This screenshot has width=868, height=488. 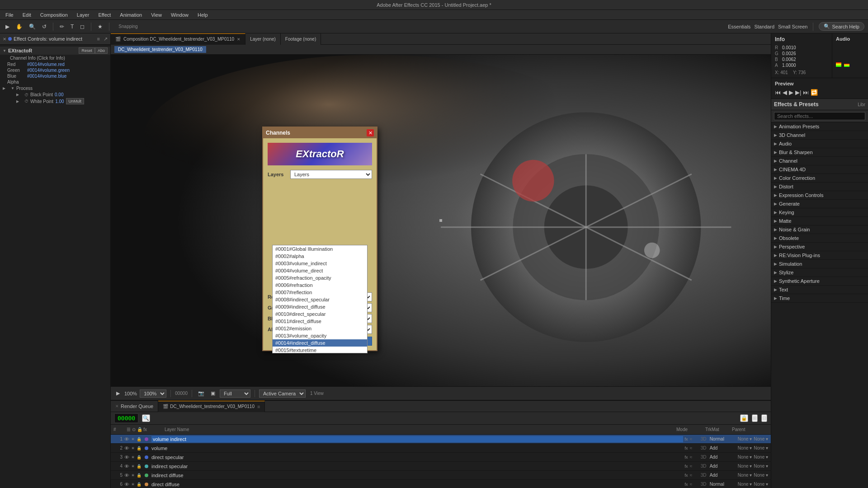 I want to click on preview-prev-btn: ◀, so click(x=785, y=92).